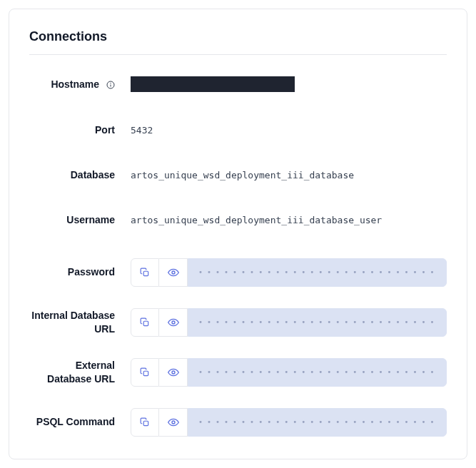  Describe the element at coordinates (238, 176) in the screenshot. I see `row-database: Database artos_unique_wsd_deployment_iii…` at that location.